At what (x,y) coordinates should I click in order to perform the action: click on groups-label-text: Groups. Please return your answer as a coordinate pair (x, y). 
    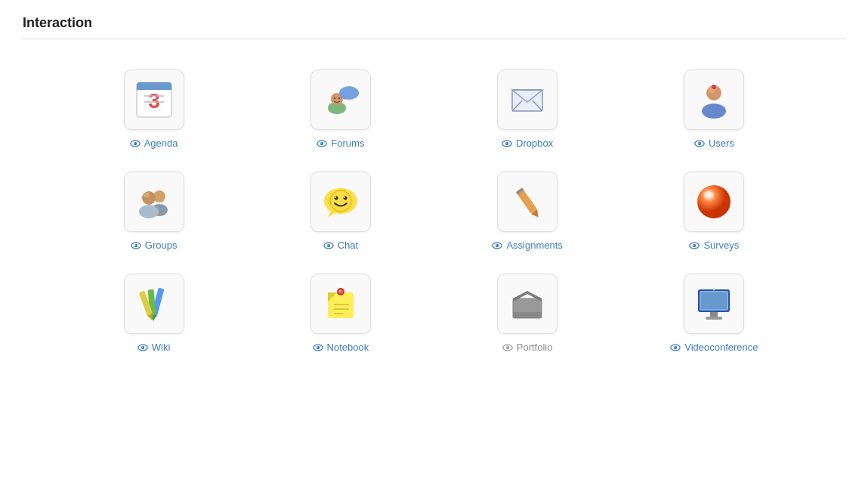
    Looking at the image, I should click on (162, 245).